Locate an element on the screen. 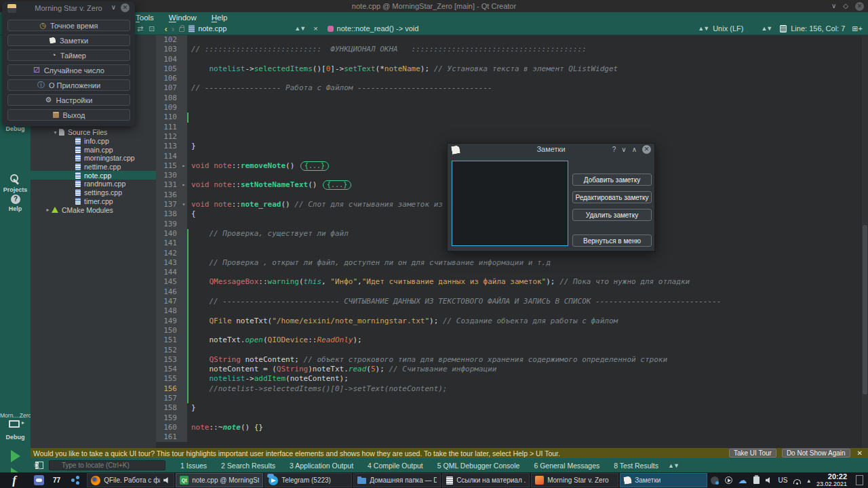 This screenshot has width=868, height=488. take-ui-tour-button: Take UI Tour is located at coordinates (753, 453).